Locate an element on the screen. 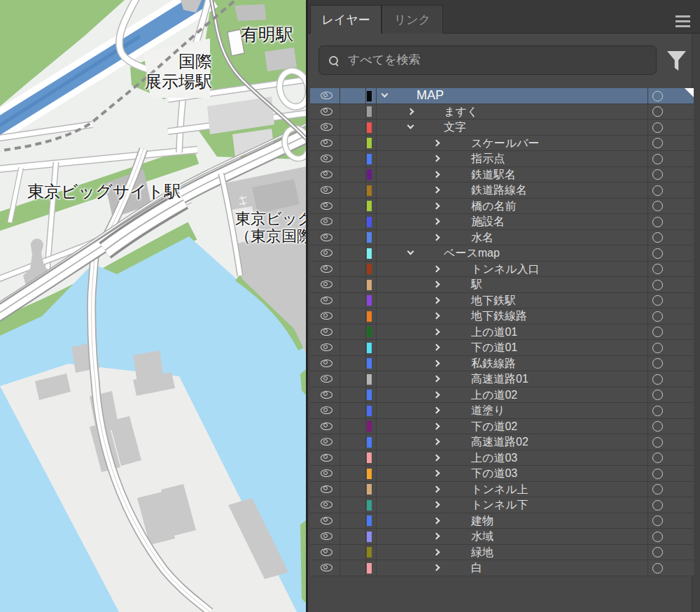  tab-layers: レイヤー is located at coordinates (346, 20).